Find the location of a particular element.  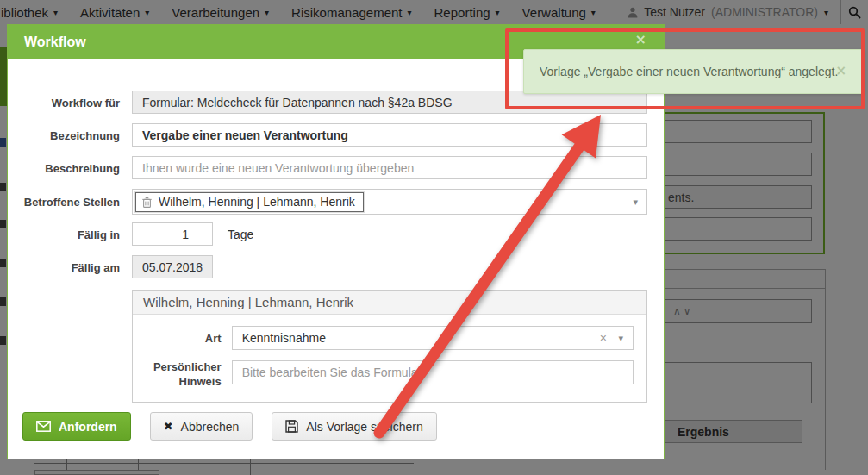

bezeichnung-input: Vergabe einer neuen Verantwortung is located at coordinates (390, 134).